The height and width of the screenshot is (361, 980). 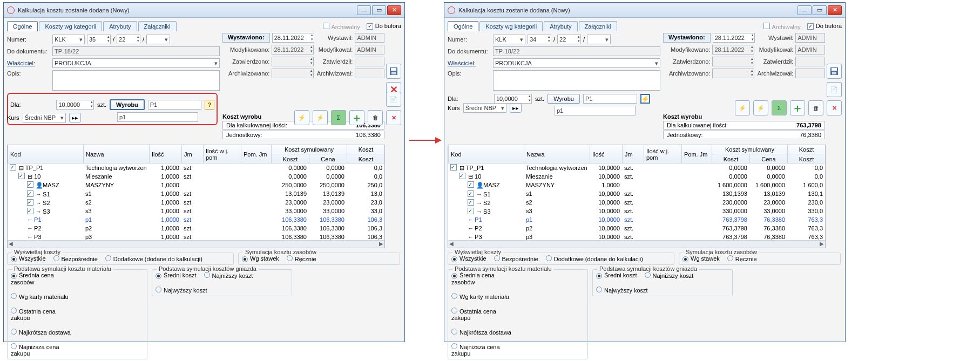 I want to click on table-row: 👤 MASZ MASZYNY 1,0000 1 600,0000 1 600,0…, so click(x=637, y=185).